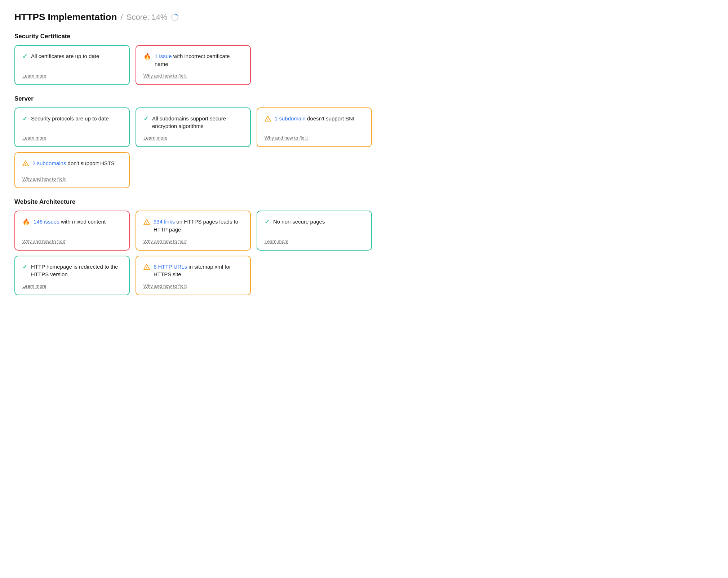 The width and height of the screenshot is (728, 578). Describe the element at coordinates (216, 275) in the screenshot. I see `cards-row-website-architecture-1: ✓HTTP homepage is redirected to the HTTP…` at that location.